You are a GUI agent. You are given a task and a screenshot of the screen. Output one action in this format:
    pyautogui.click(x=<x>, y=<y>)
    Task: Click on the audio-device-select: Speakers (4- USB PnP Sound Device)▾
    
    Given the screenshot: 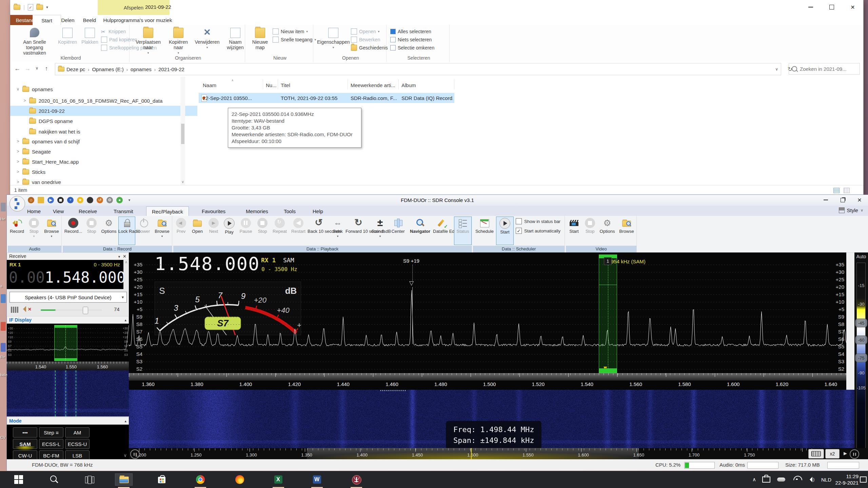 What is the action you would take?
    pyautogui.click(x=68, y=297)
    